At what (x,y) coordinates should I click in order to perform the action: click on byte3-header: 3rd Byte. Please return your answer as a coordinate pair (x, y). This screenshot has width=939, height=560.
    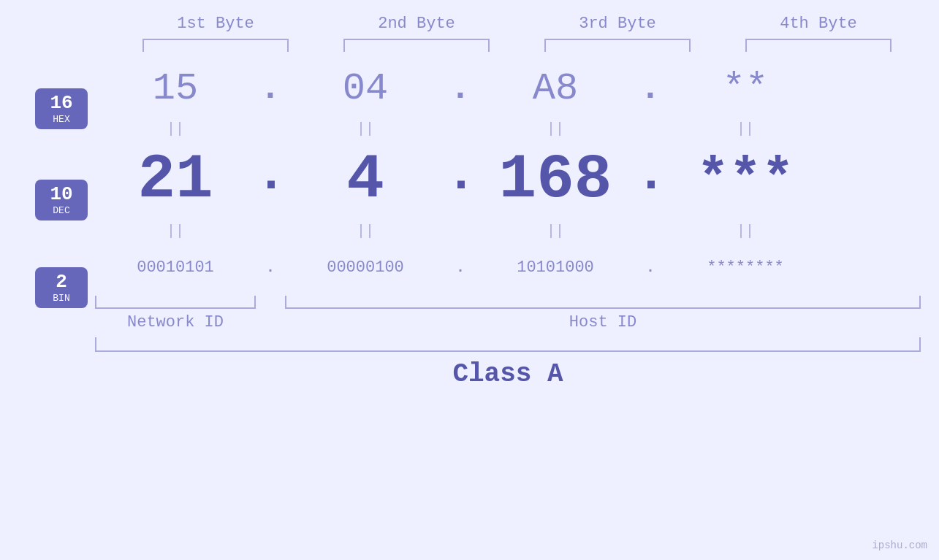
    Looking at the image, I should click on (617, 23).